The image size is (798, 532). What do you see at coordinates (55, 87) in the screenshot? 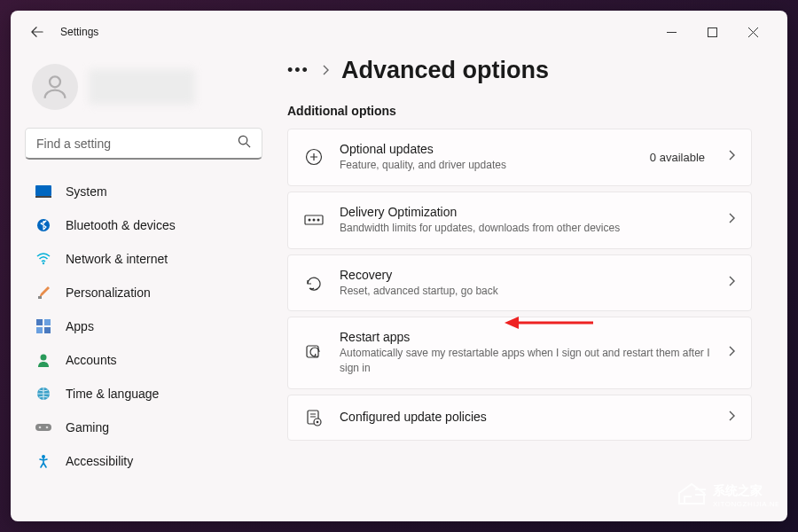
I see `user-icon` at bounding box center [55, 87].